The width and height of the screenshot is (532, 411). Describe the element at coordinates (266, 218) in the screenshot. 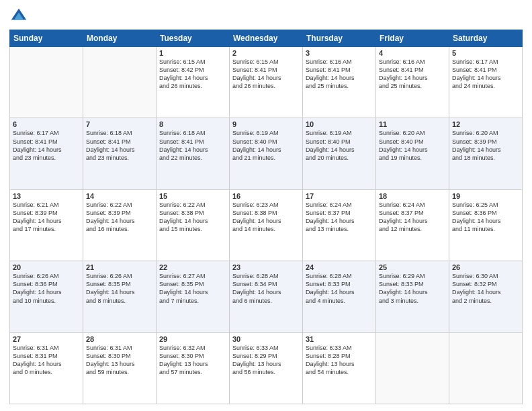

I see `day-info: Sunrise: 6:23 AM Sunset: 8:38 PM Dayligh…` at that location.